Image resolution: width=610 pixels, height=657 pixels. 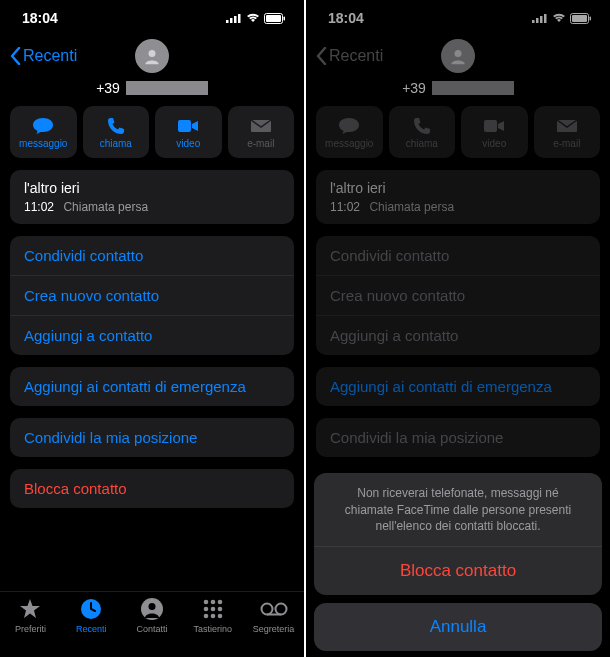 I want to click on tab-fav-label: Preferiti, so click(x=30, y=629).